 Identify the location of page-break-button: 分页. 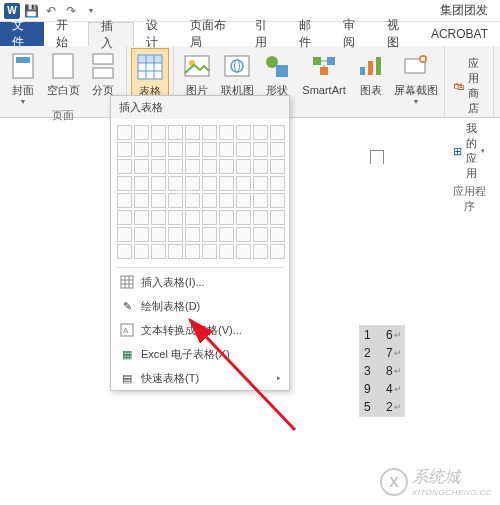
(103, 73).